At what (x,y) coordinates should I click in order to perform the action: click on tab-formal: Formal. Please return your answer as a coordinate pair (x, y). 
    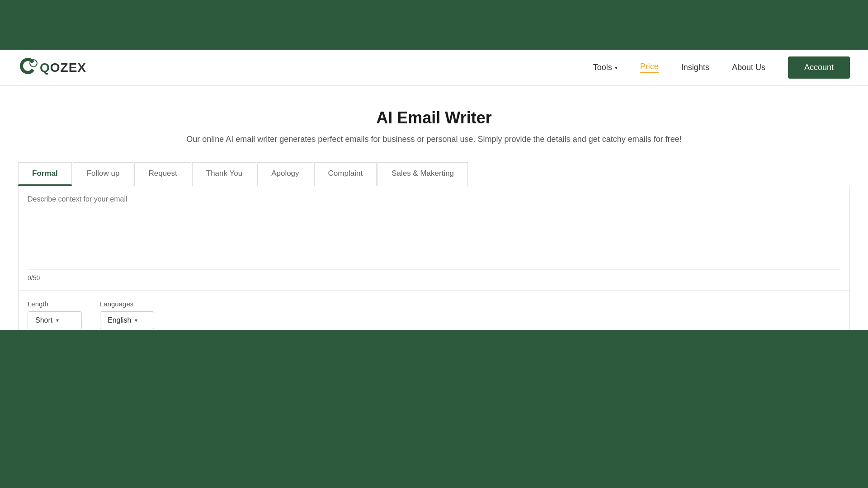
    Looking at the image, I should click on (45, 174).